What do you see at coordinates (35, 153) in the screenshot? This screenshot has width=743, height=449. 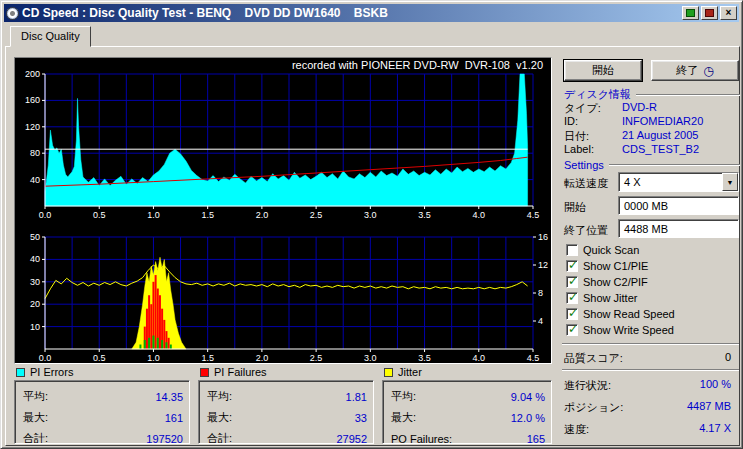 I see `svg-text: 80` at bounding box center [35, 153].